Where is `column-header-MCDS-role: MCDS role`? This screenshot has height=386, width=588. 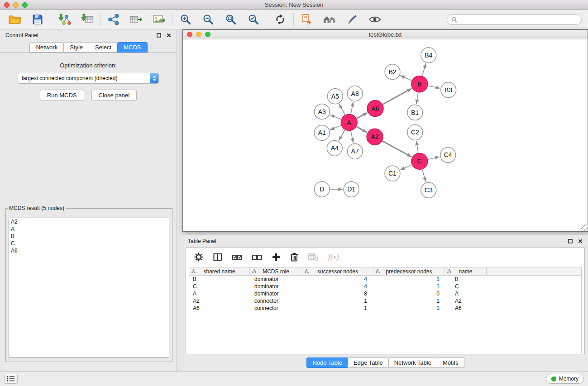
column-header-MCDS-role: MCDS role is located at coordinates (276, 272).